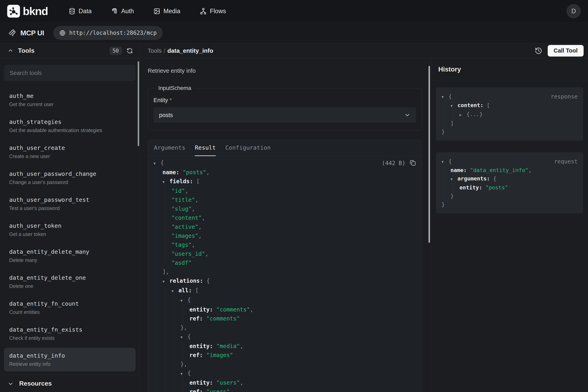 Image resolution: width=588 pixels, height=392 pixels. What do you see at coordinates (138, 104) in the screenshot?
I see `sidebar-scrollbar-thumb` at bounding box center [138, 104].